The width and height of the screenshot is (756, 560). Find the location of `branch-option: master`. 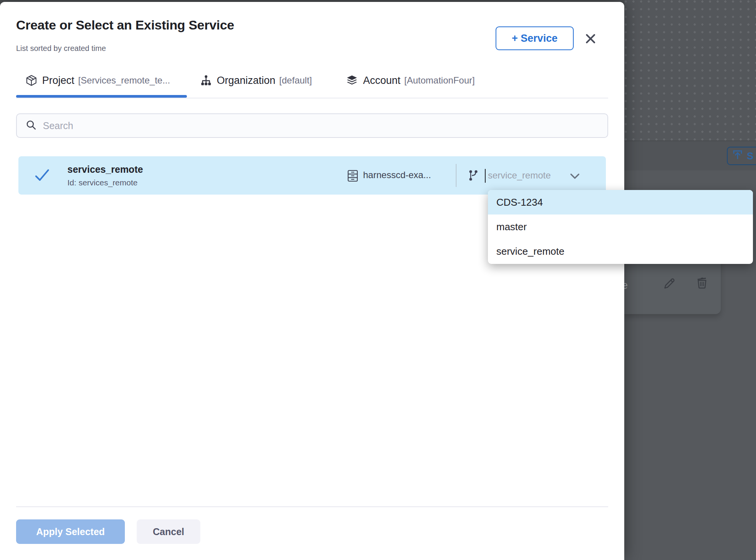

branch-option: master is located at coordinates (620, 227).